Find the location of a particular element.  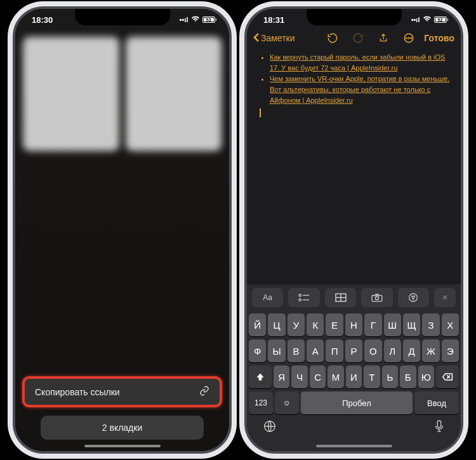

key-Р: Р is located at coordinates (354, 351).